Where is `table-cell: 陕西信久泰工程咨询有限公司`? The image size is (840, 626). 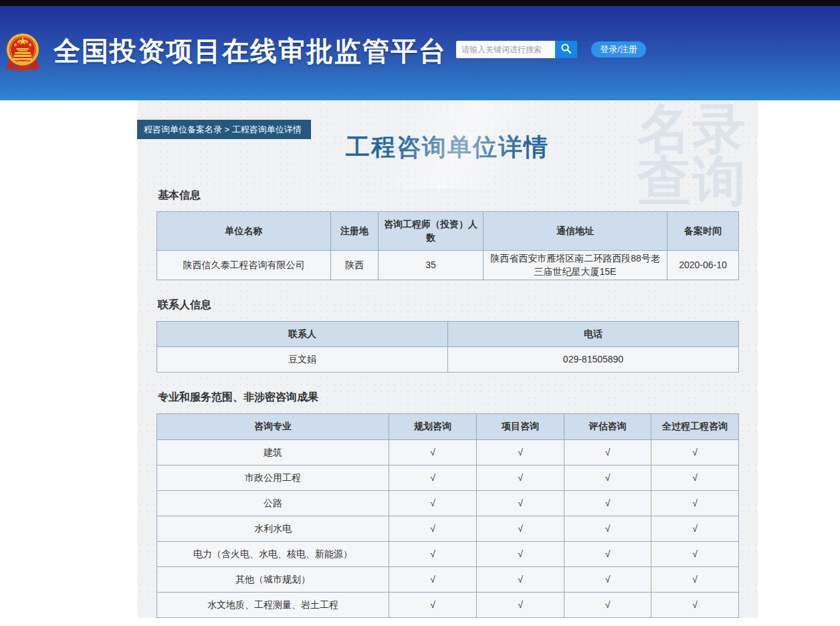
table-cell: 陕西信久泰工程咨询有限公司 is located at coordinates (244, 266).